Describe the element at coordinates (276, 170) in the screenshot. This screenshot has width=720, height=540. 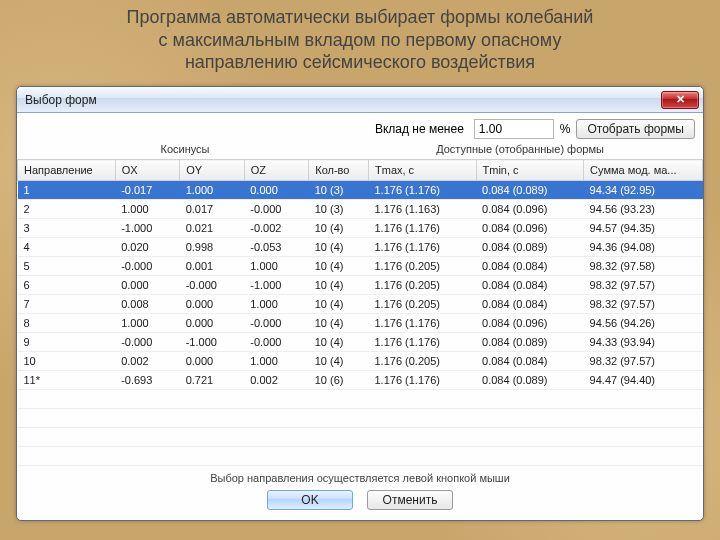
I see `col-oz: OZ` at that location.